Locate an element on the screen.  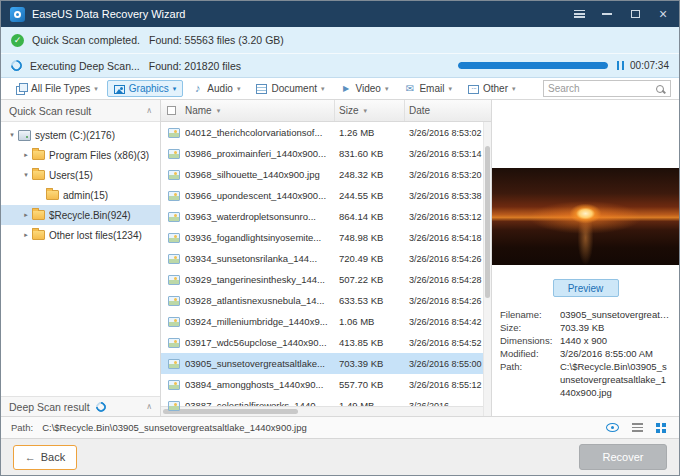
maximize-icon is located at coordinates (635, 14).